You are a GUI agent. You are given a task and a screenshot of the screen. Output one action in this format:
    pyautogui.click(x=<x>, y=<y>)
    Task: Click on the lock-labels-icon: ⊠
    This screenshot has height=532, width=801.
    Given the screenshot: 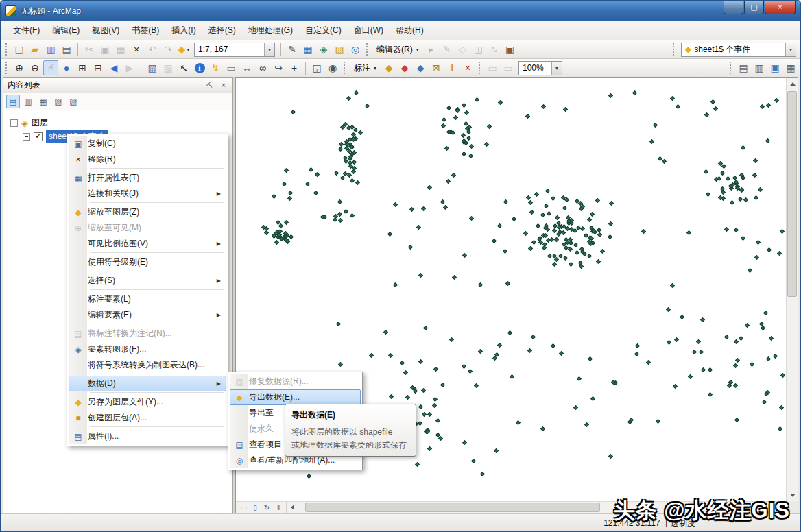 What is the action you would take?
    pyautogui.click(x=436, y=68)
    